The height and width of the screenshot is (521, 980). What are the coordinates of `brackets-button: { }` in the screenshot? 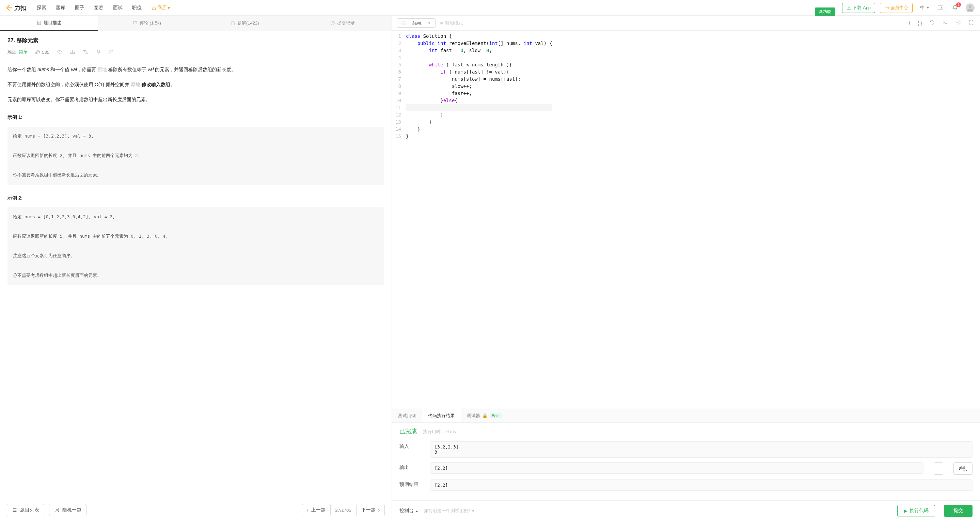 It's located at (920, 23).